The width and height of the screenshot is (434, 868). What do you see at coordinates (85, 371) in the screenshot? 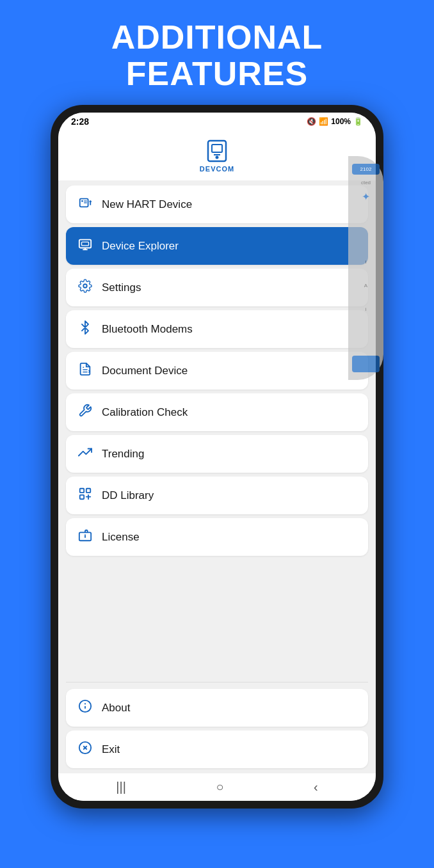
I see `document-icon` at bounding box center [85, 371].